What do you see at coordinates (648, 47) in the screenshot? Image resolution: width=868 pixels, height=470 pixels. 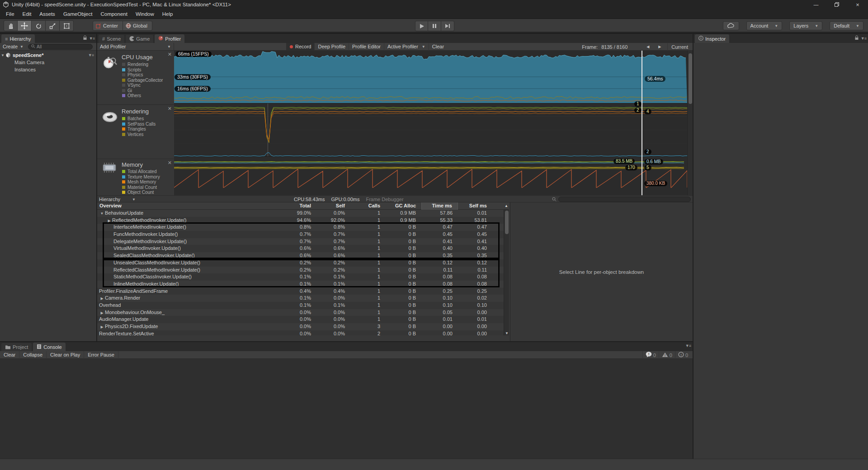 I see `prev-frame-button: ◀` at bounding box center [648, 47].